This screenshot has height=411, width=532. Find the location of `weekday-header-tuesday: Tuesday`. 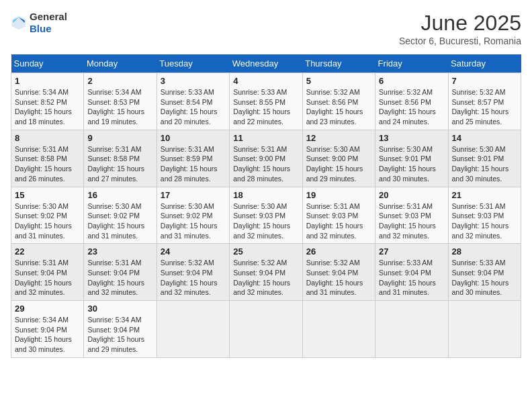

weekday-header-tuesday: Tuesday is located at coordinates (193, 64).